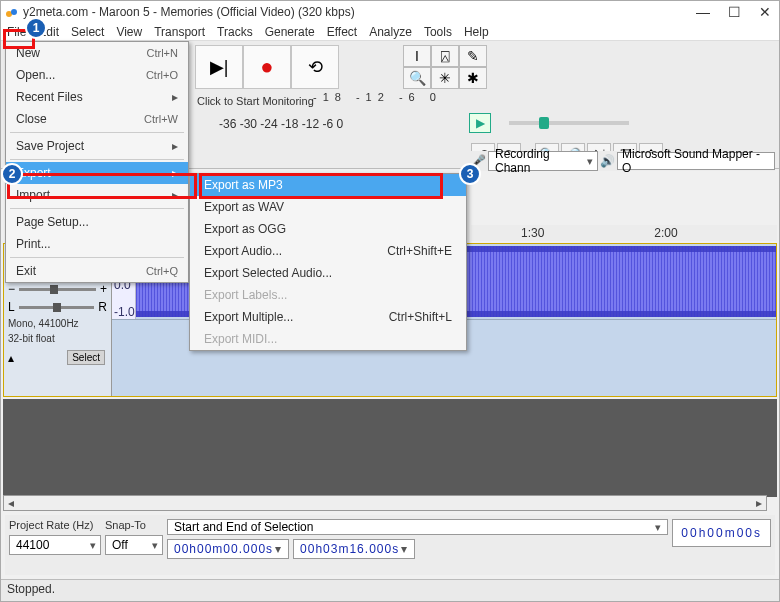 The height and width of the screenshot is (602, 780). What do you see at coordinates (390, 32) in the screenshot?
I see `menubar: File Edit Select View Transport Tracks G…` at bounding box center [390, 32].